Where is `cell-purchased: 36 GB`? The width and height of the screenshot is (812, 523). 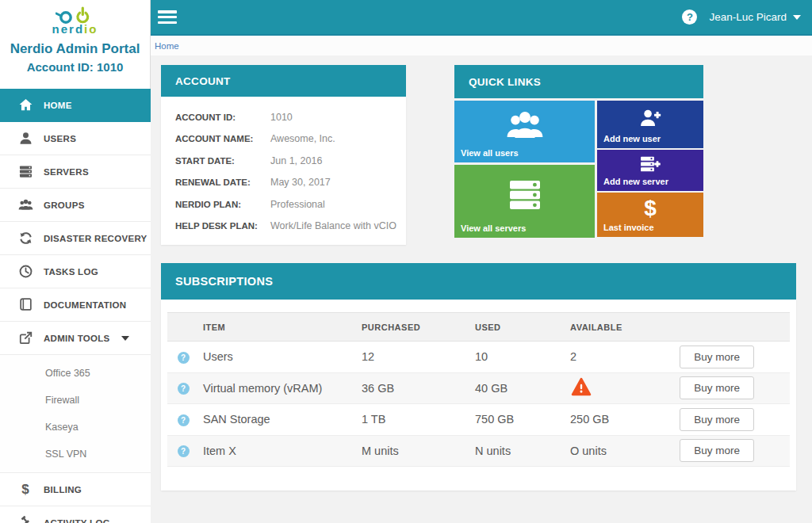
cell-purchased: 36 GB is located at coordinates (414, 388).